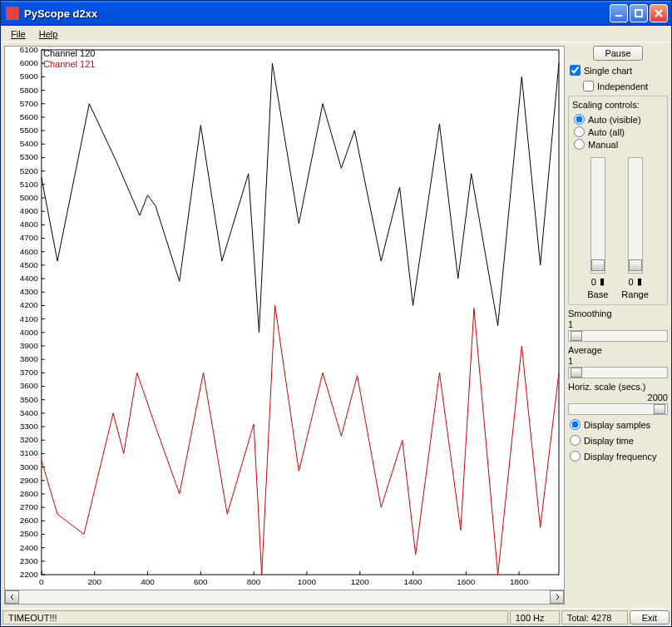  I want to click on svg-text: 1200, so click(361, 582).